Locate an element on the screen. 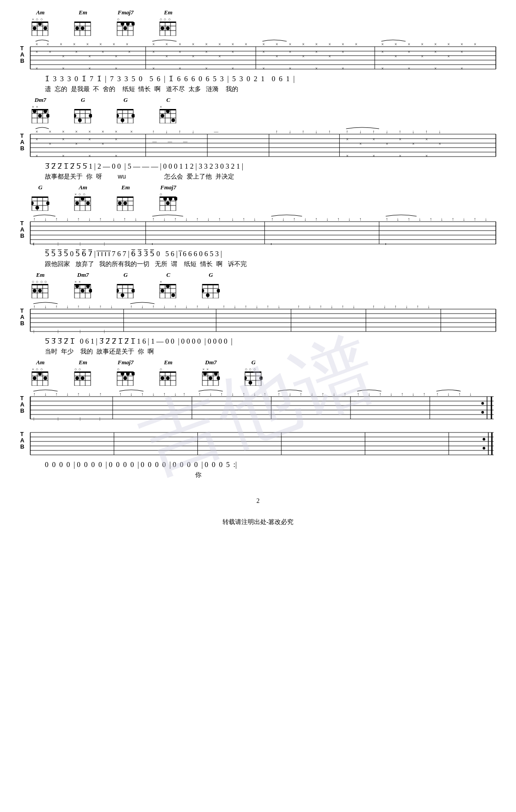 The height and width of the screenshot is (812, 516). chord-em-2: Em ○ ○ ○ is located at coordinates (168, 22).